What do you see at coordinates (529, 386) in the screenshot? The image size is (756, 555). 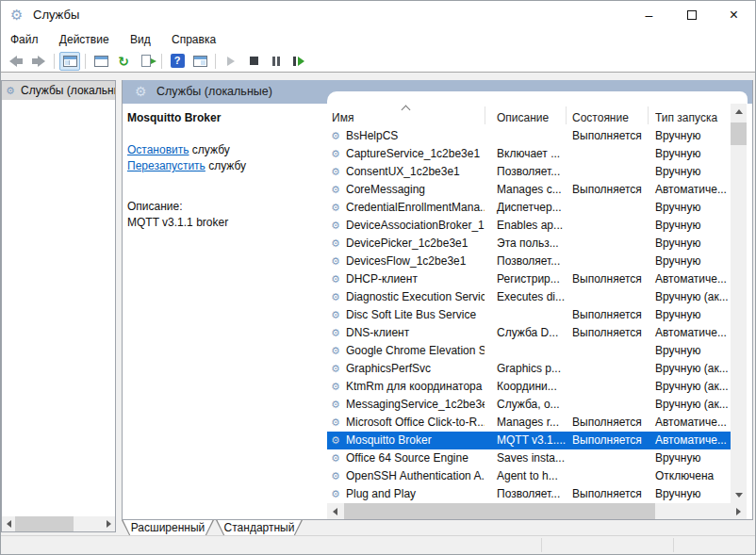 I see `table-row: ⚙KtmRm для координатора ...Координи...Вр…` at bounding box center [529, 386].